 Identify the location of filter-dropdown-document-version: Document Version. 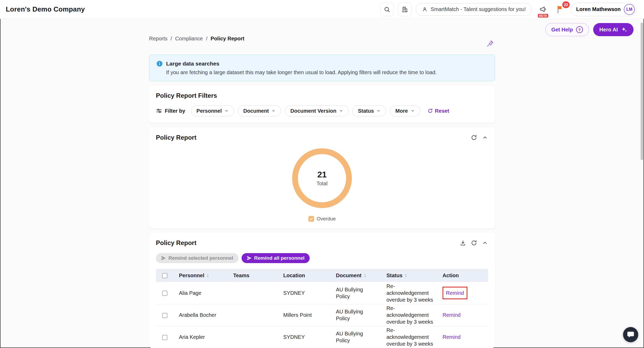
(317, 111).